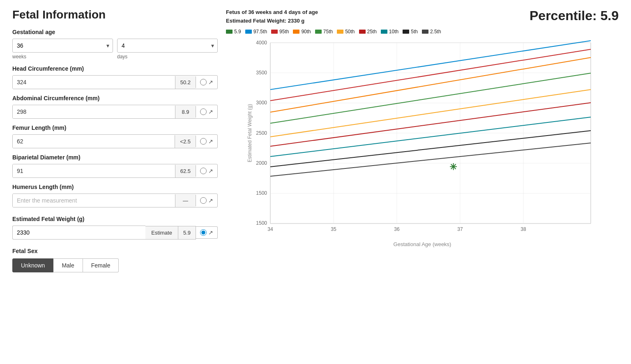 Image resolution: width=631 pixels, height=364 pixels. What do you see at coordinates (206, 200) in the screenshot?
I see `icons-hl: ↗` at bounding box center [206, 200].